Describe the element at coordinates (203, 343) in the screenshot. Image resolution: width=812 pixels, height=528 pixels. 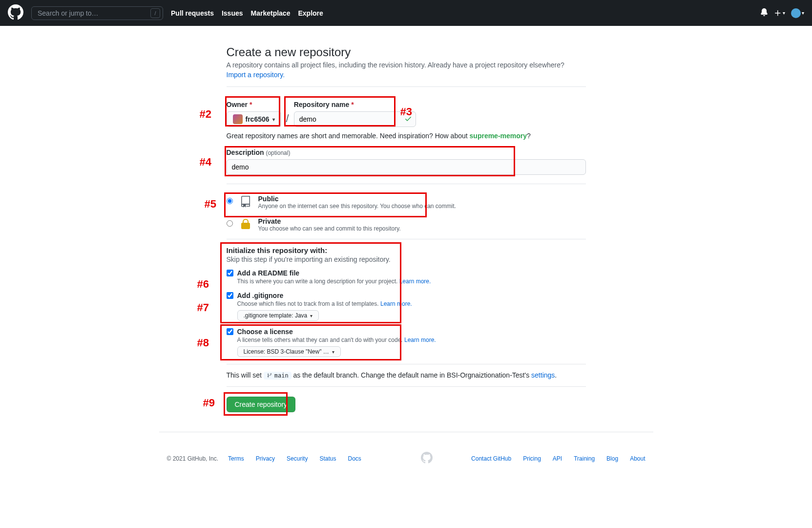
I see `annotation-label: #8` at that location.